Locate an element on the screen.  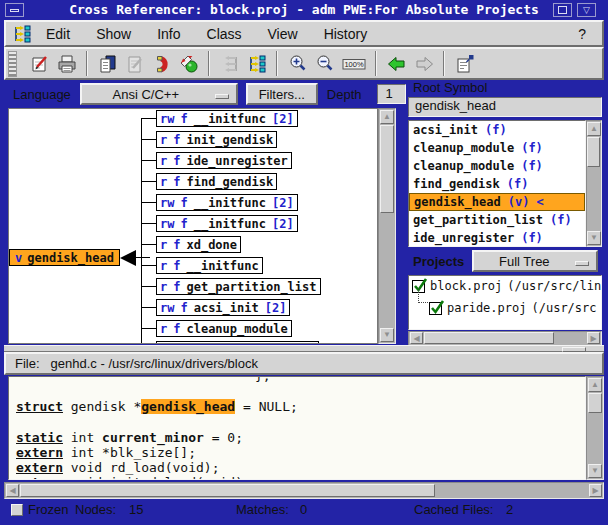
symbol-list-item: ide_unregister(f) is located at coordinates (497, 238).